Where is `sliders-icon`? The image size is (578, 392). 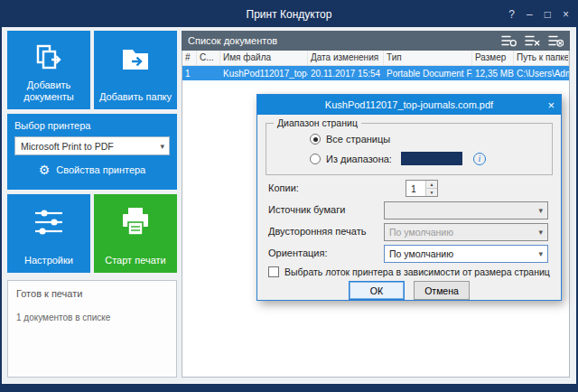 sliders-icon is located at coordinates (49, 224).